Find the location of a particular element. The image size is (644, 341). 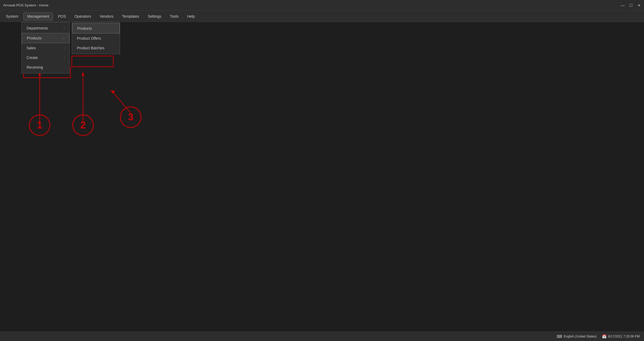

menu-tools: Tools is located at coordinates (174, 16).